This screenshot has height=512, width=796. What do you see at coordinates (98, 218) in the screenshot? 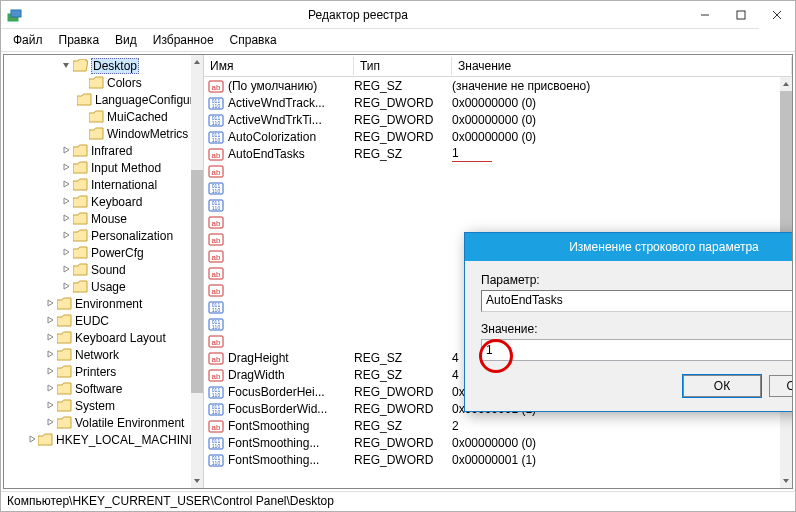
I see `tree-node: Mouse` at bounding box center [98, 218].